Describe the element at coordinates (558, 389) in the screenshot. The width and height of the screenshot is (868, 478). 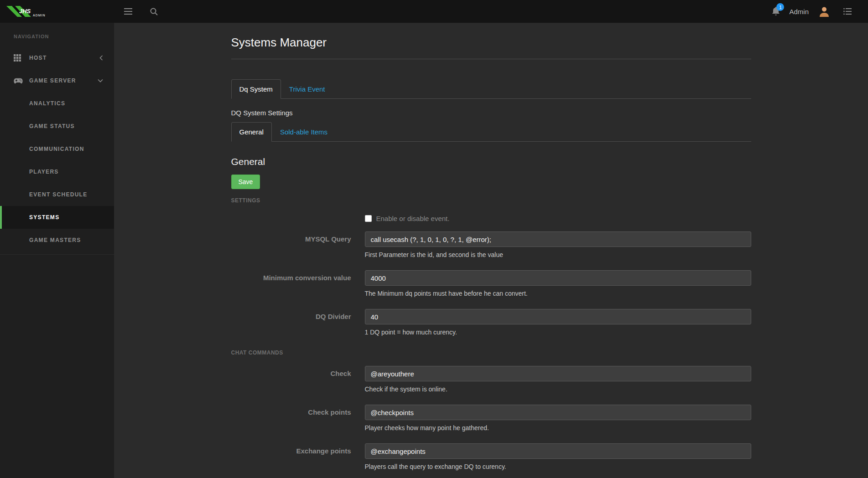
I see `field-help: Check if the system is online.` at that location.